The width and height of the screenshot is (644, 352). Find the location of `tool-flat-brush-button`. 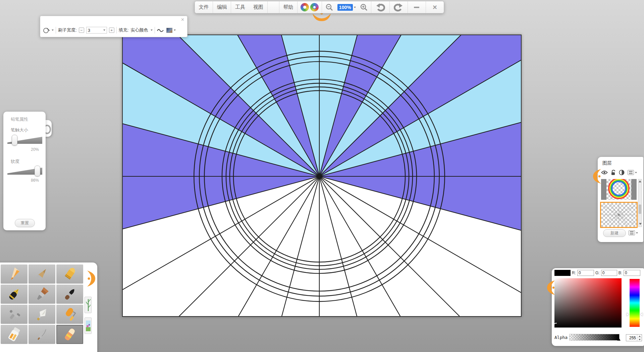

tool-flat-brush-button is located at coordinates (42, 294).